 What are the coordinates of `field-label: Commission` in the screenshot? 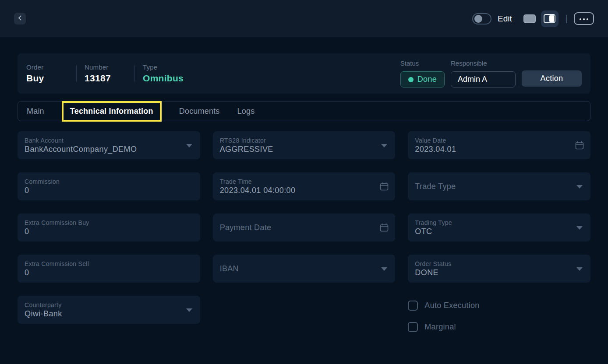 It's located at (102, 182).